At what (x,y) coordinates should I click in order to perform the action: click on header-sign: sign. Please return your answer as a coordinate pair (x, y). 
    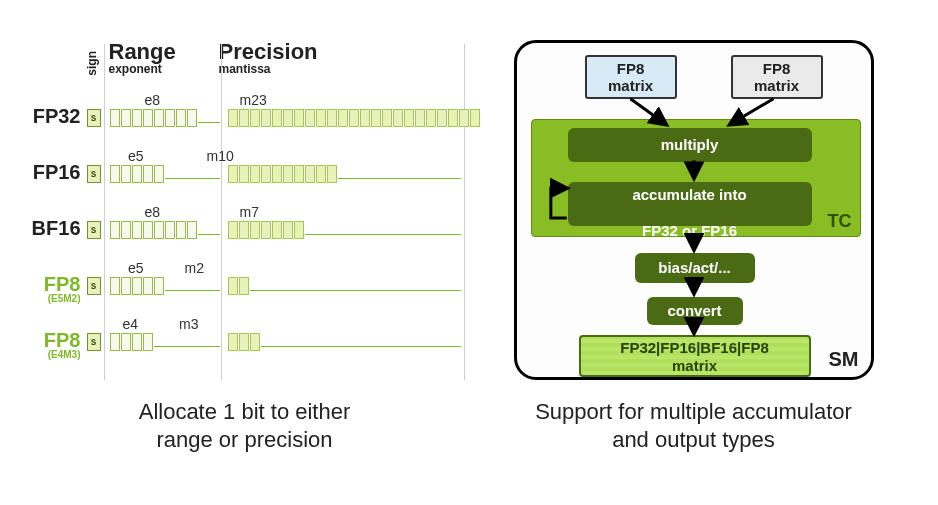
    Looking at the image, I should click on (94, 64).